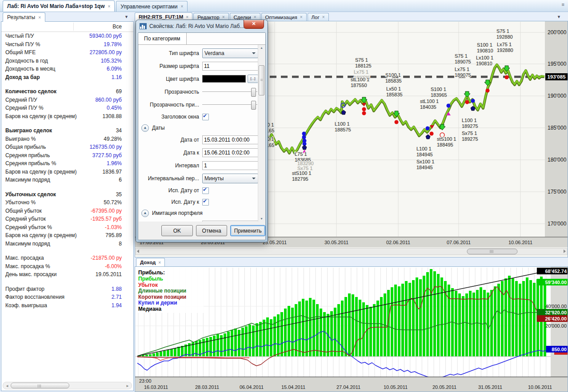  What do you see at coordinates (261, 218) in the screenshot?
I see `scroll-down-icon: ▼` at bounding box center [261, 218].